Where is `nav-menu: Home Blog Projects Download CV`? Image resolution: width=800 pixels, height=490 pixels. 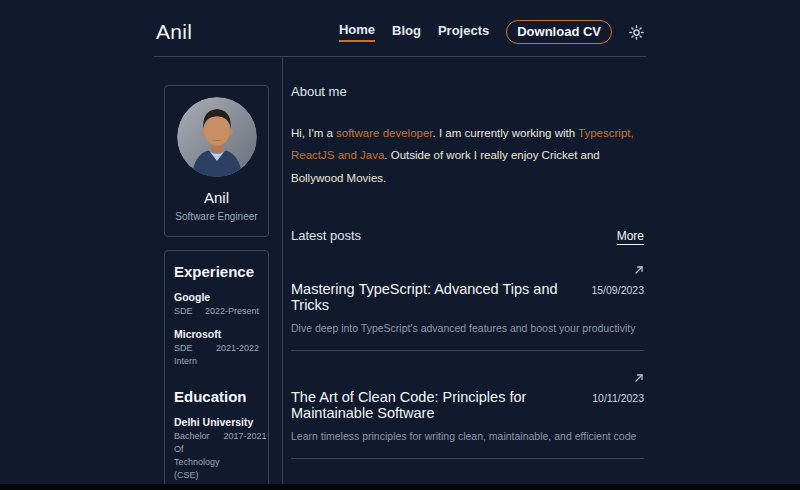 nav-menu: Home Blog Projects Download CV is located at coordinates (492, 32).